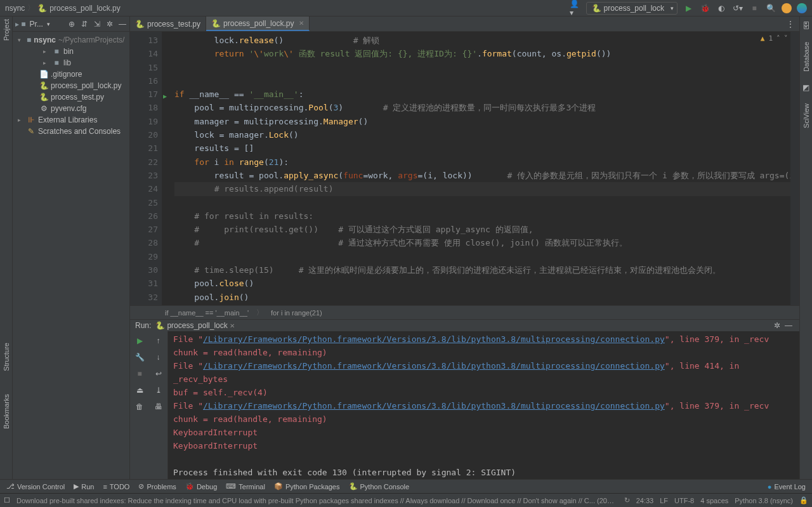  I want to click on sciview-tool-icon: ◩, so click(806, 88).